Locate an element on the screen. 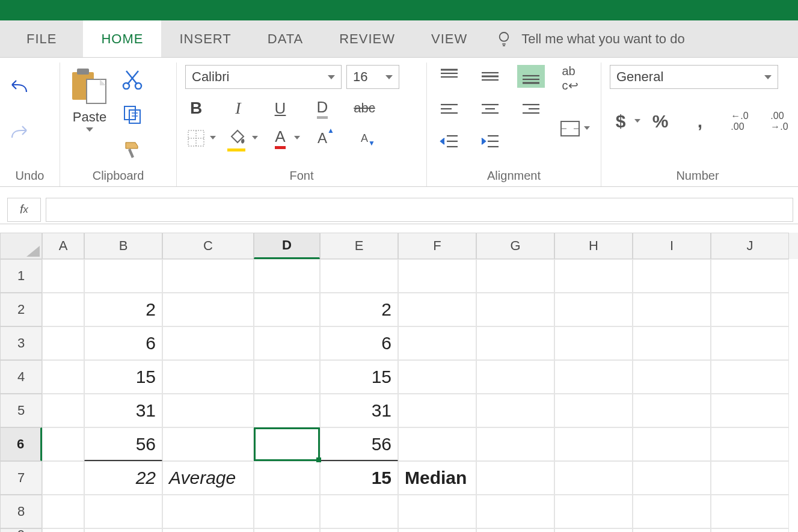 The image size is (798, 532). cell-A7 is located at coordinates (63, 478).